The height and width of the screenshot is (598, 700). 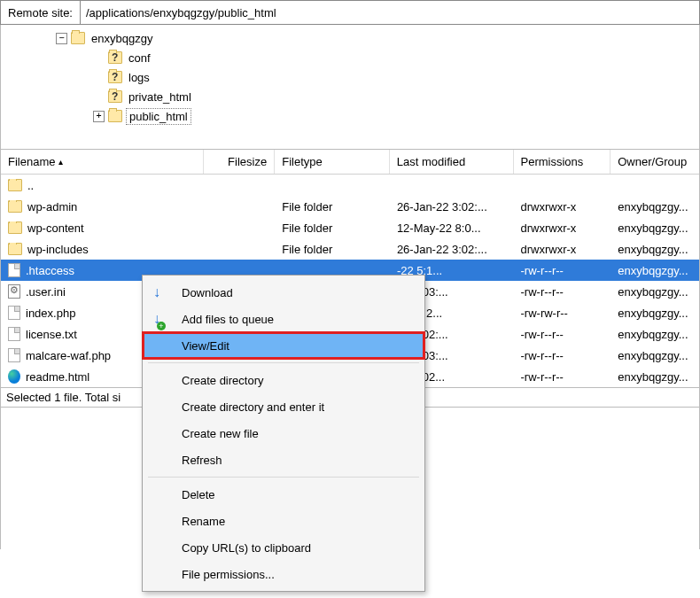 I want to click on tree-label: private_html, so click(x=159, y=97).